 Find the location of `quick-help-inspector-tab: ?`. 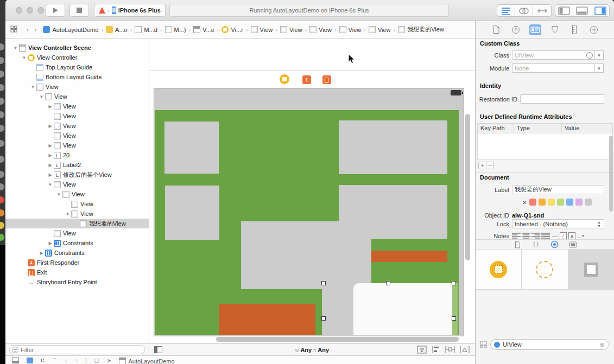

quick-help-inspector-tab: ? is located at coordinates (516, 30).